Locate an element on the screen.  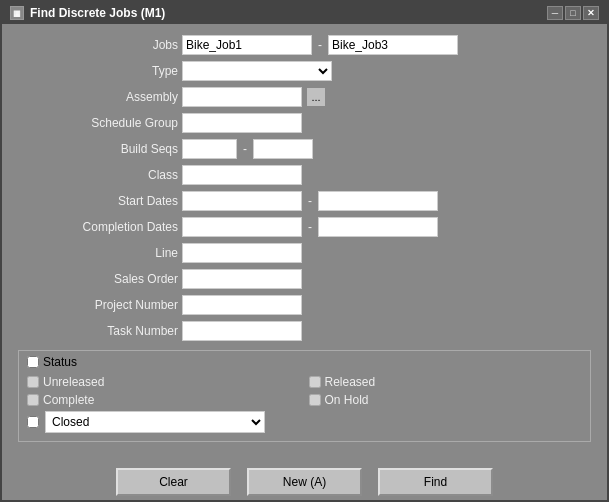
line-label: Line is located at coordinates (98, 253).